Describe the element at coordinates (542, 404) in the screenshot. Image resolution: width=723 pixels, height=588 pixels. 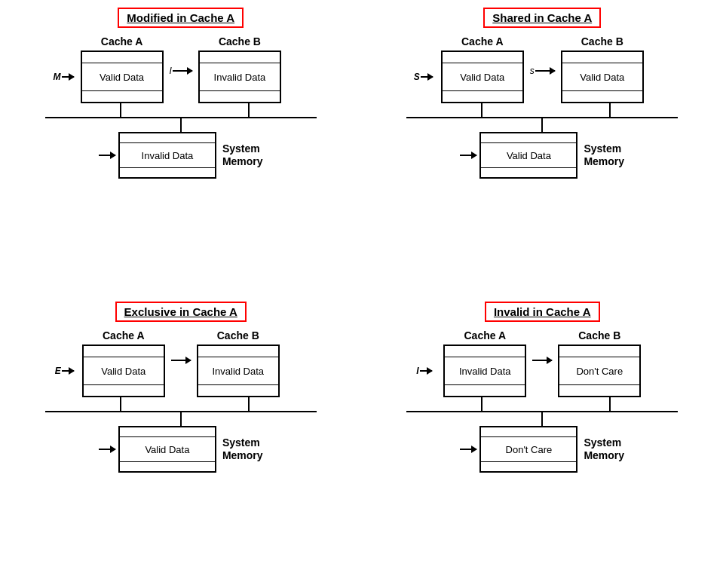
I see `vert-lines-invalid` at that location.